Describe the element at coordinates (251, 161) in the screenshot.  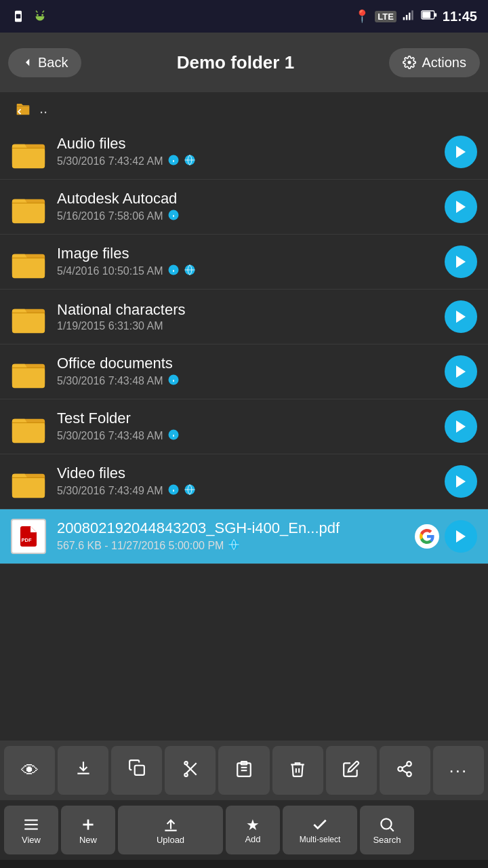
I see `file-meta: 5/30/2016 7:43:42 AM` at that location.